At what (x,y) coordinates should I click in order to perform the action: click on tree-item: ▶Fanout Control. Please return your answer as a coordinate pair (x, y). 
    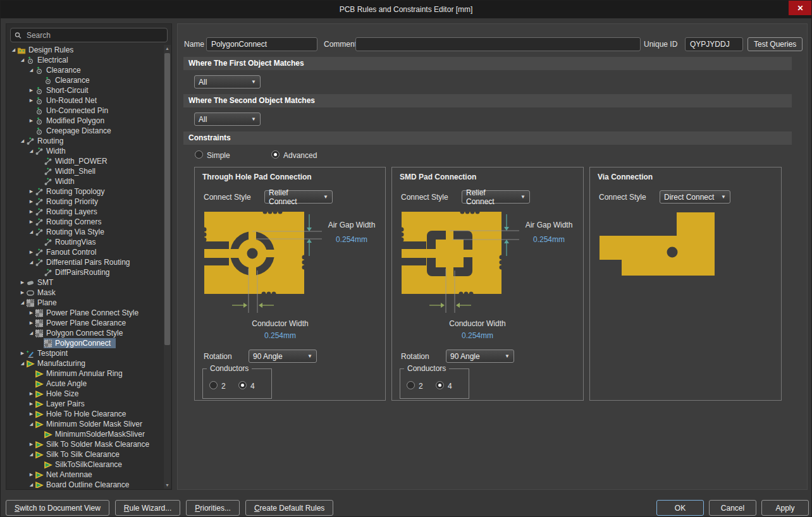
    Looking at the image, I should click on (85, 252).